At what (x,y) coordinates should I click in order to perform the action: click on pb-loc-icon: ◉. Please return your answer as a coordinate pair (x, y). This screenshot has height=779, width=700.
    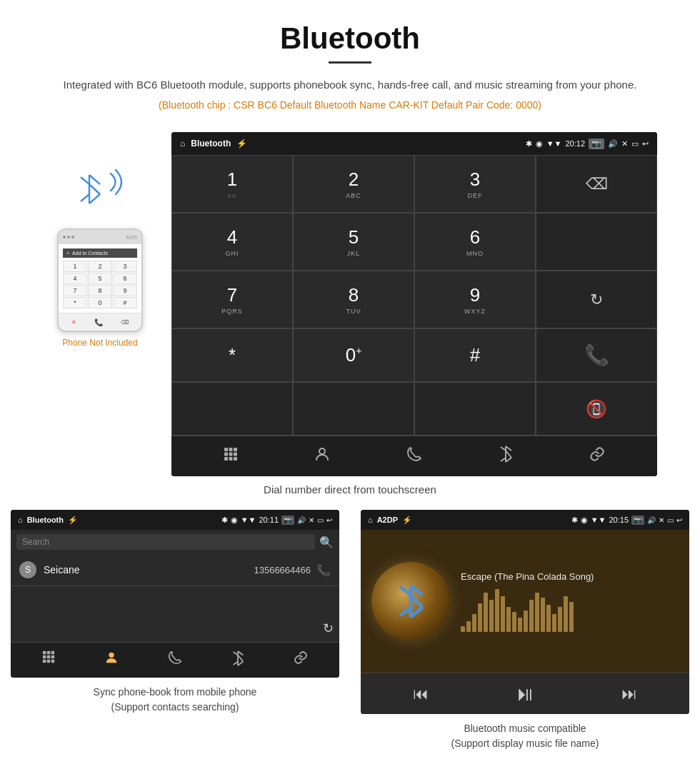
    Looking at the image, I should click on (234, 520).